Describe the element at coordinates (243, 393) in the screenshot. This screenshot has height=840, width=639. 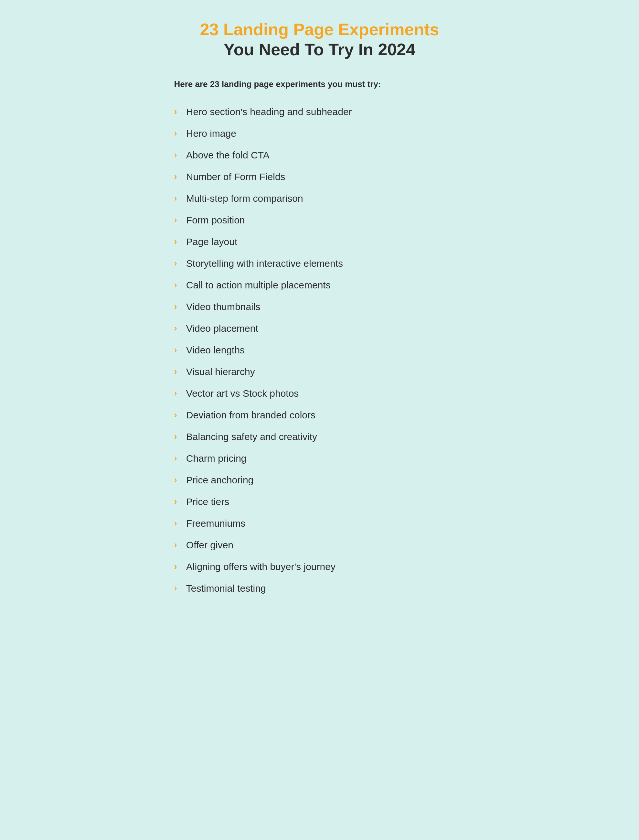
I see `list-item-text: Vector art vs Stock photos` at that location.